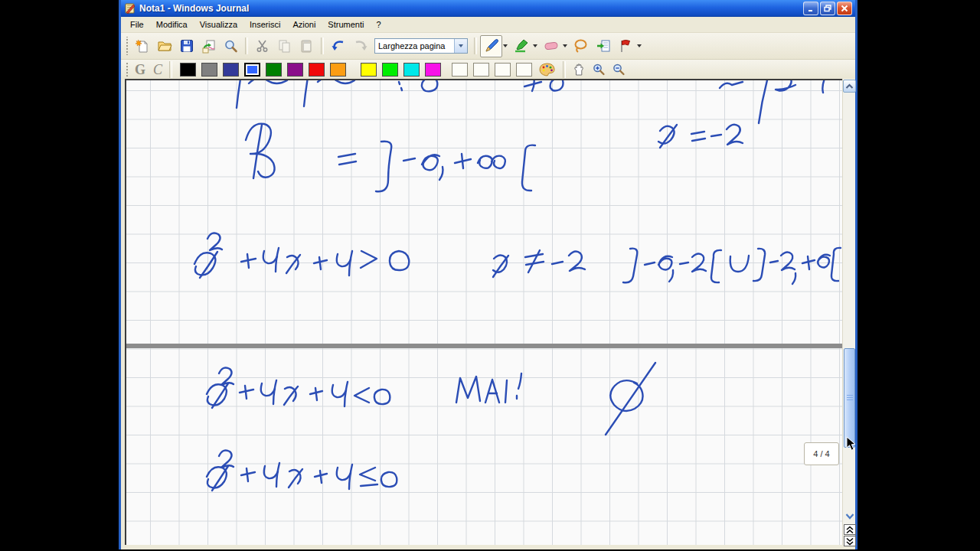 Image resolution: width=980 pixels, height=551 pixels. Describe the element at coordinates (338, 70) in the screenshot. I see `color-swatch-orange` at that location.